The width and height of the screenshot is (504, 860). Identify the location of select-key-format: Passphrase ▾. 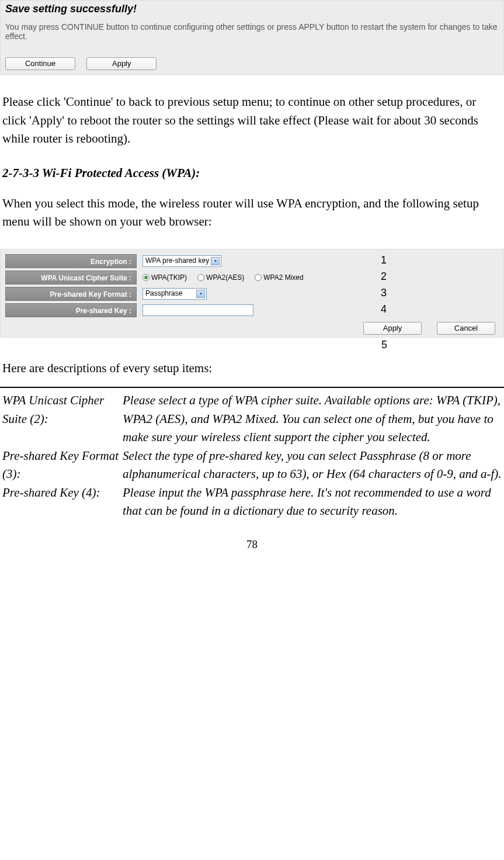
(175, 294).